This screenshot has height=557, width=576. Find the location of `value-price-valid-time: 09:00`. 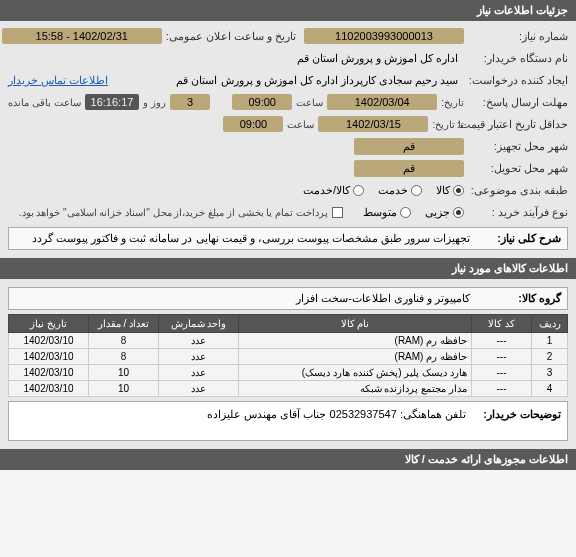

value-price-valid-time: 09:00 is located at coordinates (253, 124).